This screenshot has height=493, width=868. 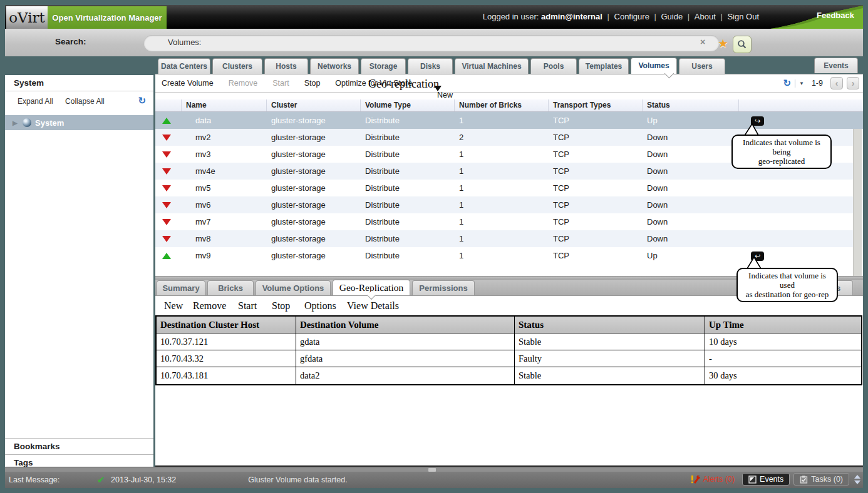 What do you see at coordinates (34, 480) in the screenshot?
I see `last-message-label: Last Message:` at bounding box center [34, 480].